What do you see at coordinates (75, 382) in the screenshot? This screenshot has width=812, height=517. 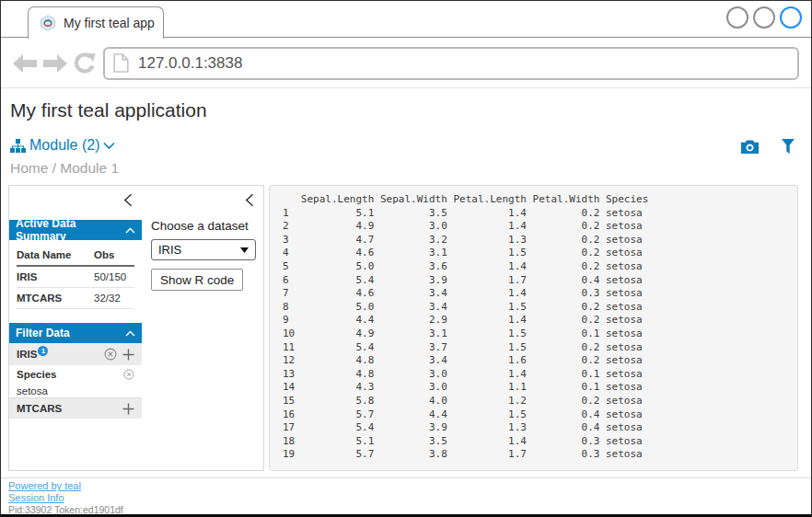 I see `filter-card-species: Species setosa` at bounding box center [75, 382].